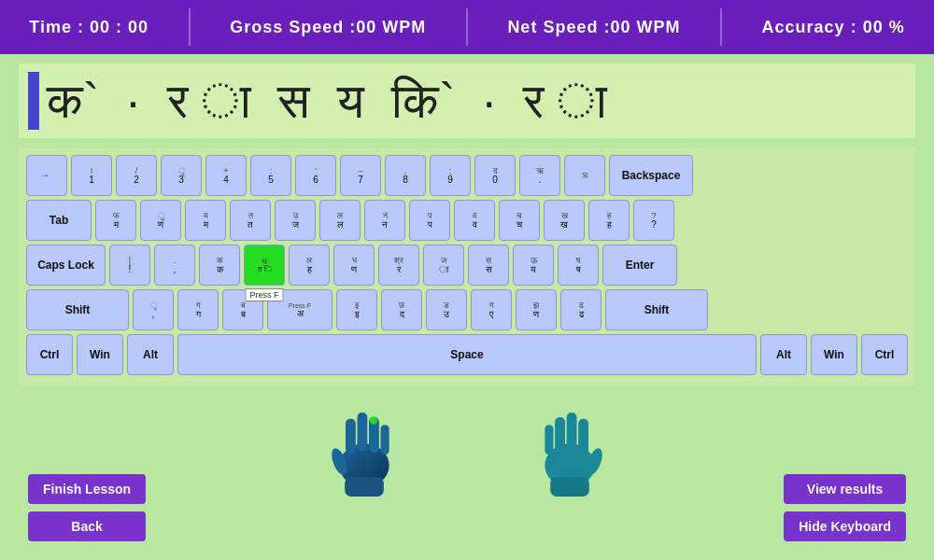 Image resolution: width=934 pixels, height=560 pixels. What do you see at coordinates (578, 265) in the screenshot?
I see `key-quote: षष` at bounding box center [578, 265].